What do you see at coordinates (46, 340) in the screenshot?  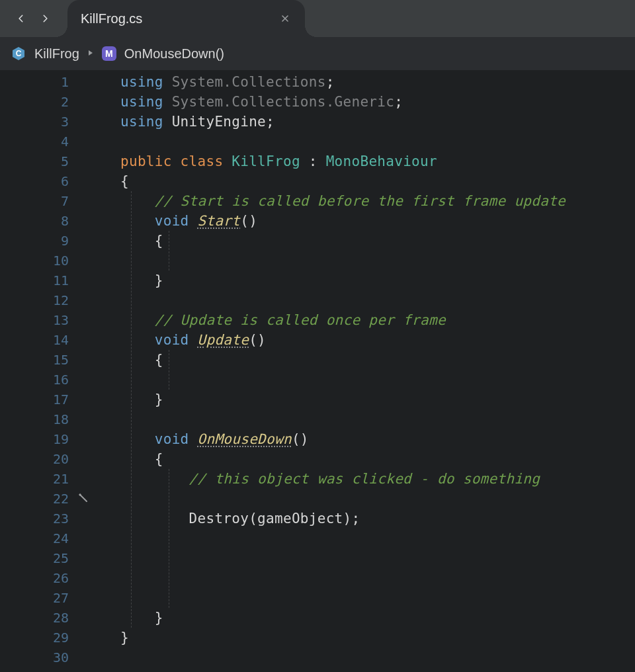 I see `line-number: 14` at bounding box center [46, 340].